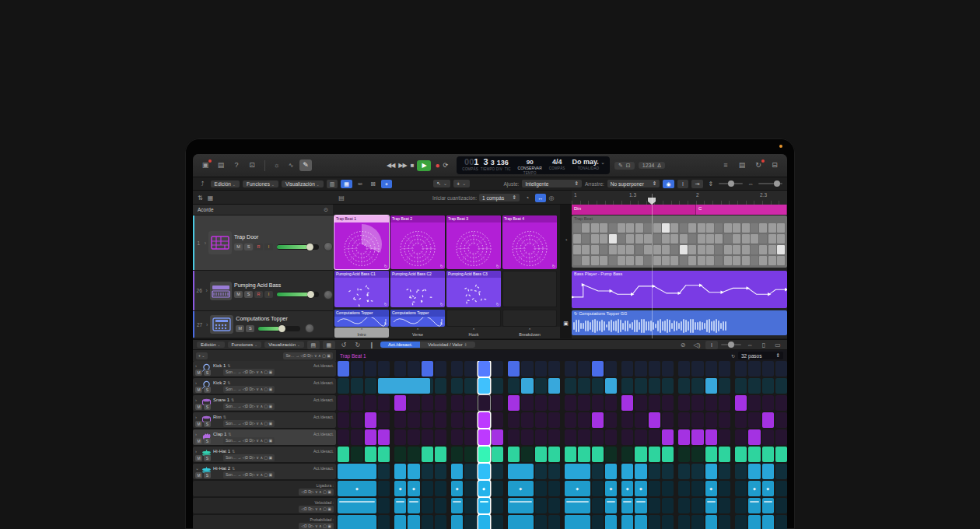 The height and width of the screenshot is (529, 980). Describe the element at coordinates (362, 243) in the screenshot. I see `loop-cell-trap-beat-1: Trap Beat 1↻` at that location.